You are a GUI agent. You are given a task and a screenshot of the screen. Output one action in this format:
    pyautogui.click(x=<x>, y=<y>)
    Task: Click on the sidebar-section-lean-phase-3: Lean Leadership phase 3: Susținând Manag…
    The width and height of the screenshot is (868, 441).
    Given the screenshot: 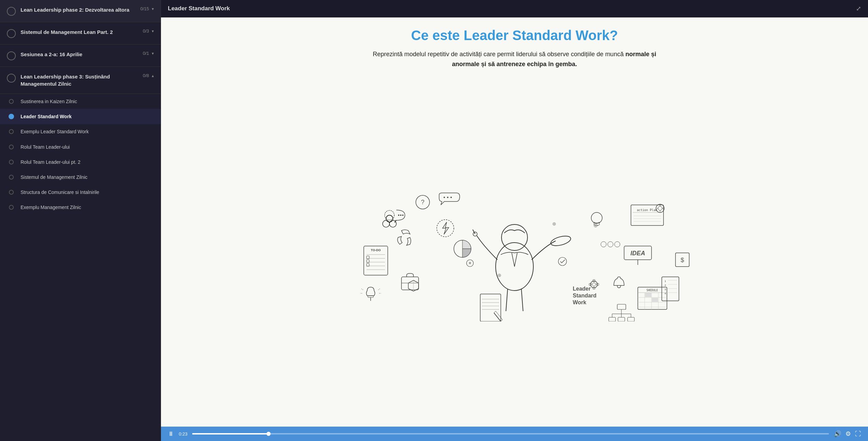 What is the action you would take?
    pyautogui.click(x=80, y=80)
    